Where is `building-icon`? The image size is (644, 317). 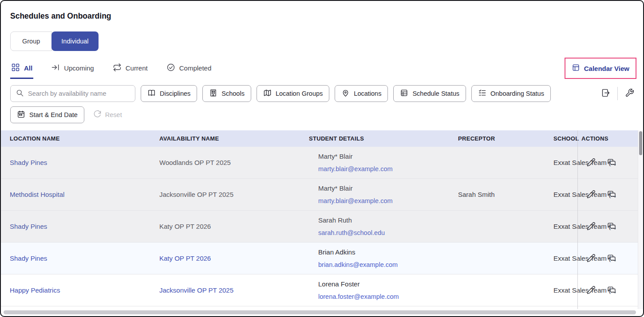
building-icon is located at coordinates (213, 94).